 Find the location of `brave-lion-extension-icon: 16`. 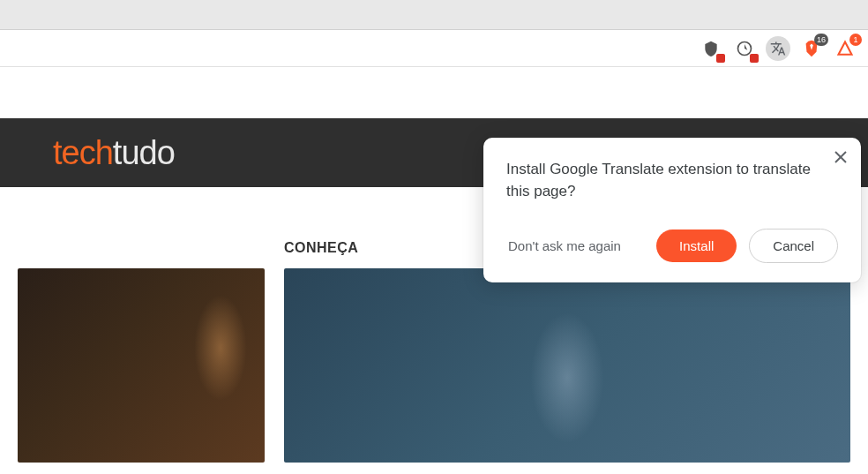

brave-lion-extension-icon: 16 is located at coordinates (812, 49).